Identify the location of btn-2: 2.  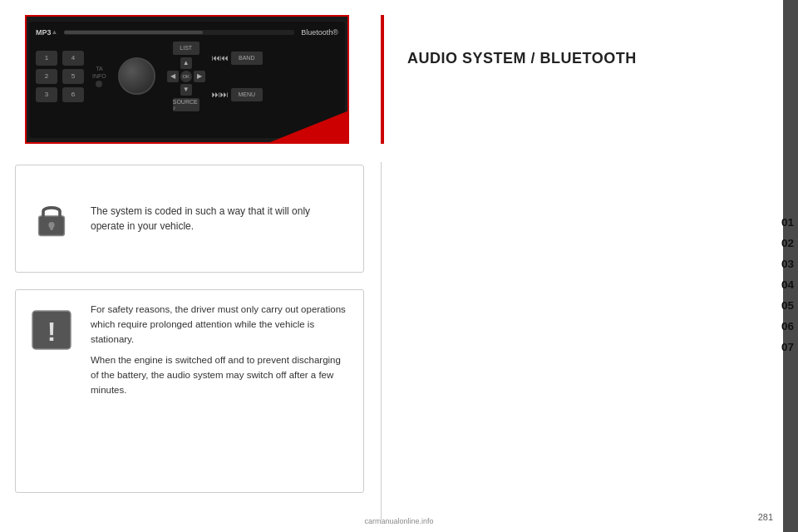
(47, 76).